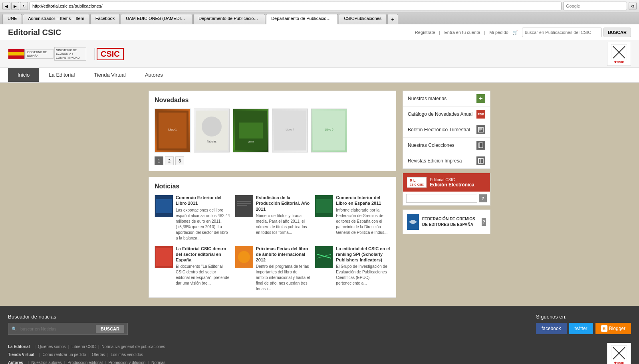 The image size is (639, 364). What do you see at coordinates (577, 32) in the screenshot?
I see `header-search: BUSCAR` at bounding box center [577, 32].